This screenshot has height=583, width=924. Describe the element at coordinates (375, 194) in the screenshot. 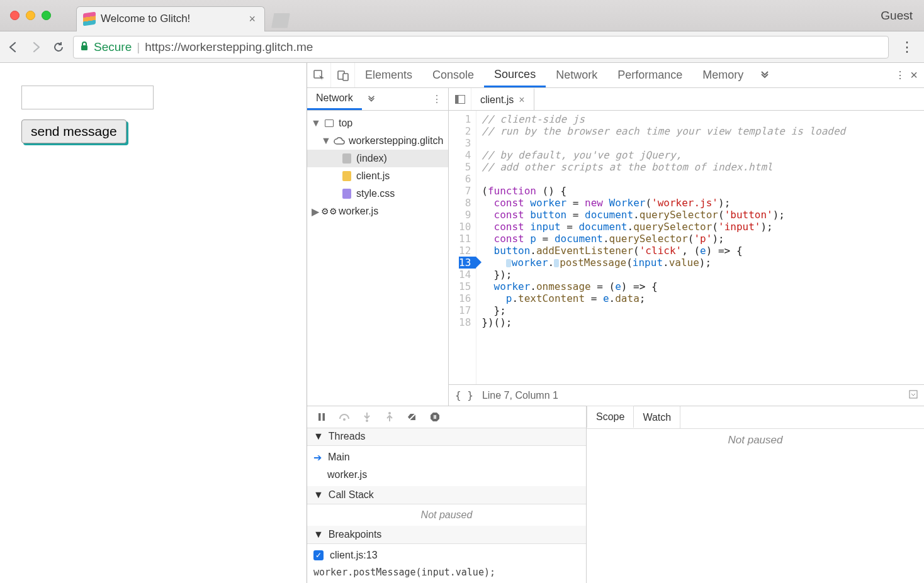

I see `tree-label: style.css` at that location.